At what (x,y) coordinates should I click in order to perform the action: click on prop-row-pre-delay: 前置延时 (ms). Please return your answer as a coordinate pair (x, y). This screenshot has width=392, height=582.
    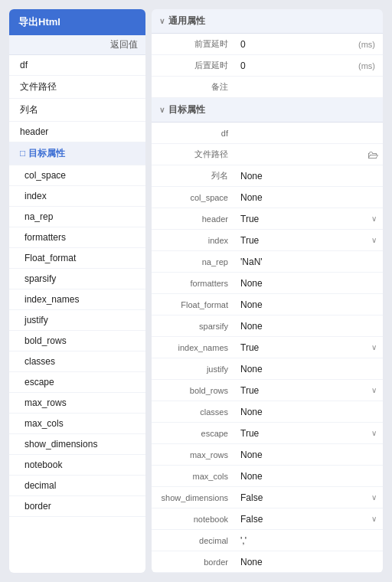
    Looking at the image, I should click on (267, 44).